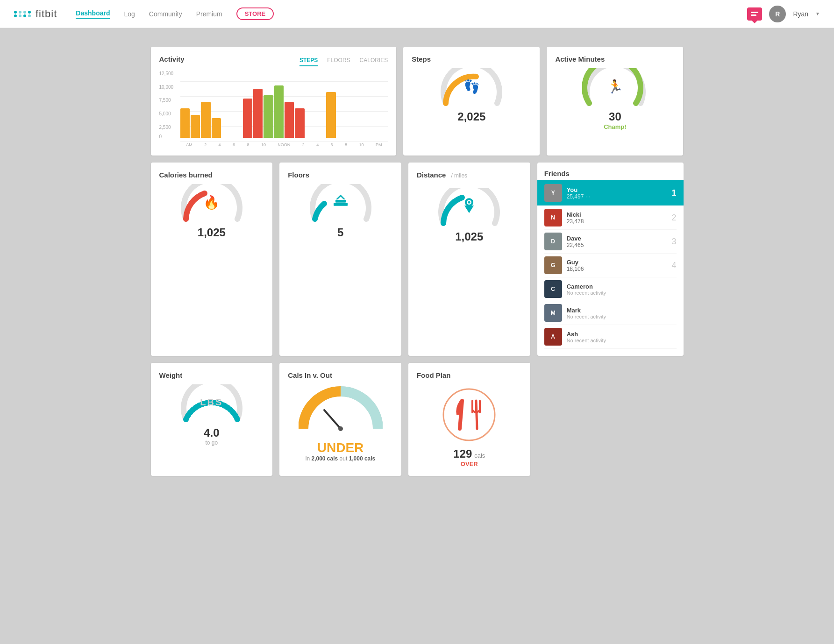 This screenshot has height=644, width=834. What do you see at coordinates (340, 259) in the screenshot?
I see `floors-card: Floors 5` at bounding box center [340, 259].